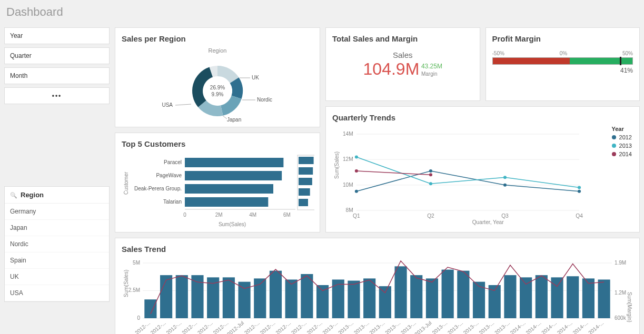 The height and width of the screenshot is (334, 644). I want to click on profit-margin-panel: Profit Margin -50% 0% 50% 41%, so click(563, 64).